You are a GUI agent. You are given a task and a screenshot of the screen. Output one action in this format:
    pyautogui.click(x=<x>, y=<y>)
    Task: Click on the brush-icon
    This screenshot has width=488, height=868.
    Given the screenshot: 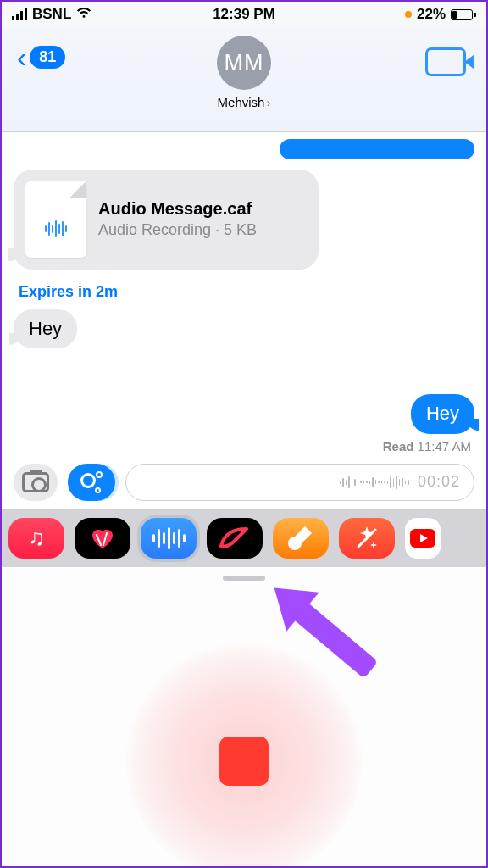 What is the action you would take?
    pyautogui.click(x=235, y=538)
    